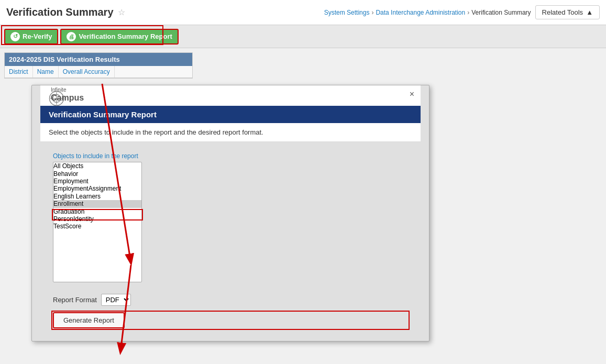 The image size is (606, 364). I want to click on modal-logo-area: Infinite Campus ×, so click(230, 95).